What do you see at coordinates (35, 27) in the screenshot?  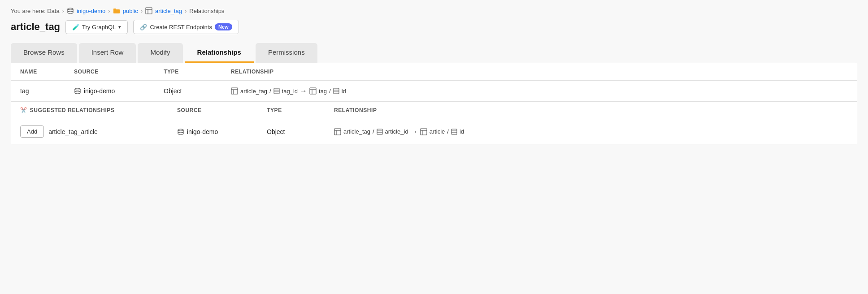 I see `page-title: article_tag` at bounding box center [35, 27].